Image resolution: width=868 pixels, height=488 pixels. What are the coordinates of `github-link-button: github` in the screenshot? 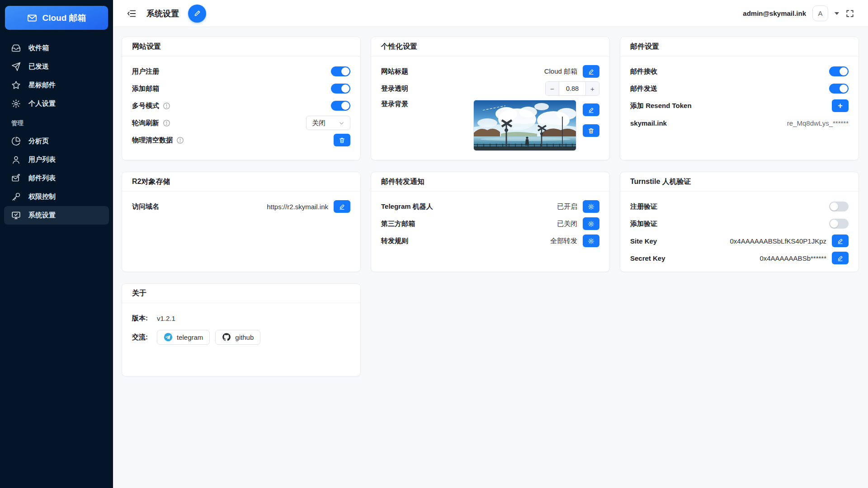 It's located at (238, 337).